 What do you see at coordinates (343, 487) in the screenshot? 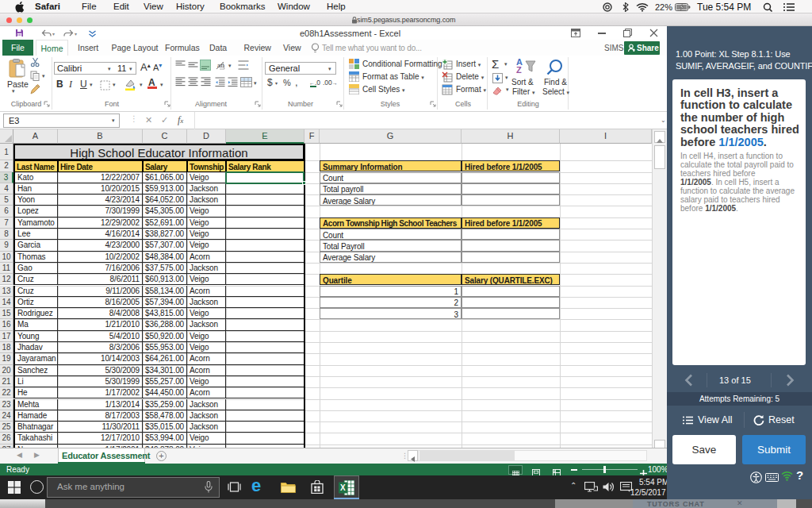
I see `svg-text: X` at bounding box center [343, 487].